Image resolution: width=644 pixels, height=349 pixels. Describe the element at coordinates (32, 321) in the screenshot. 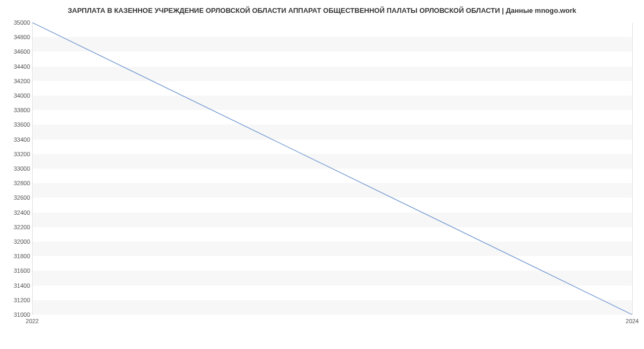

I see `x-tick-label: 2022` at that location.